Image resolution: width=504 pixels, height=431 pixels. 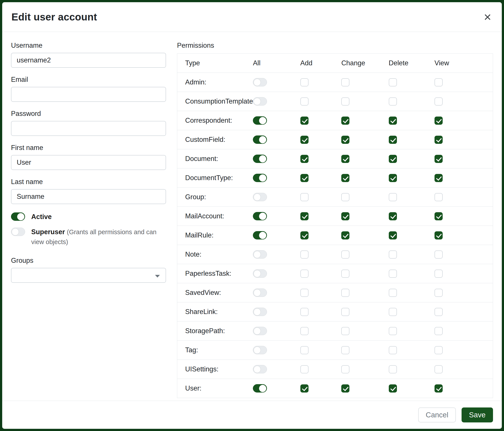 I want to click on permission-type-label: Correspondent:, so click(x=209, y=120).